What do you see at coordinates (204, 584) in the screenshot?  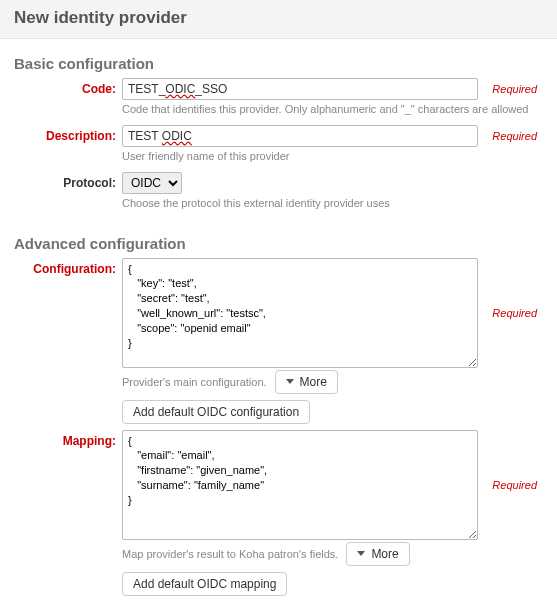 I see `add-default-oidc-mapping-button: Add default OIDC mapping` at bounding box center [204, 584].